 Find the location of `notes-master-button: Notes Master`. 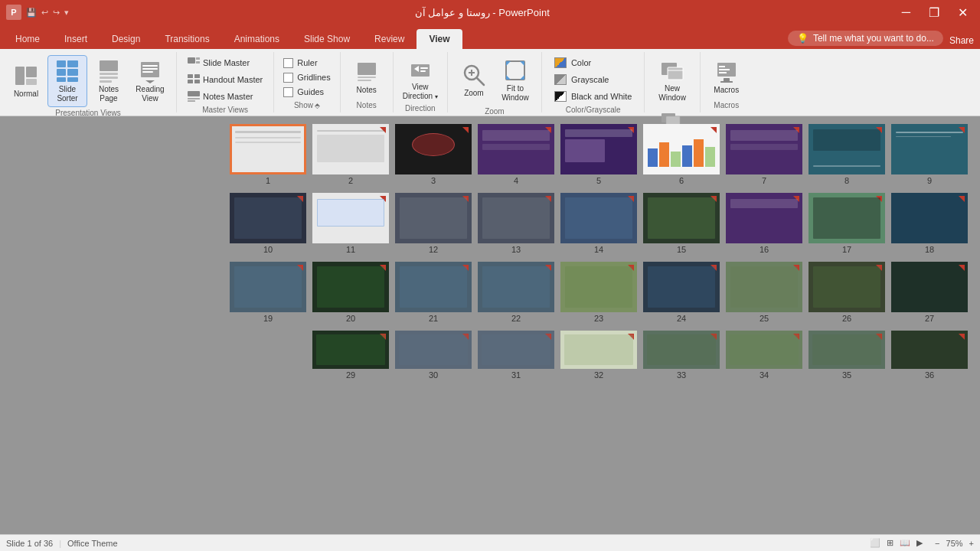

notes-master-button: Notes Master is located at coordinates (220, 96).